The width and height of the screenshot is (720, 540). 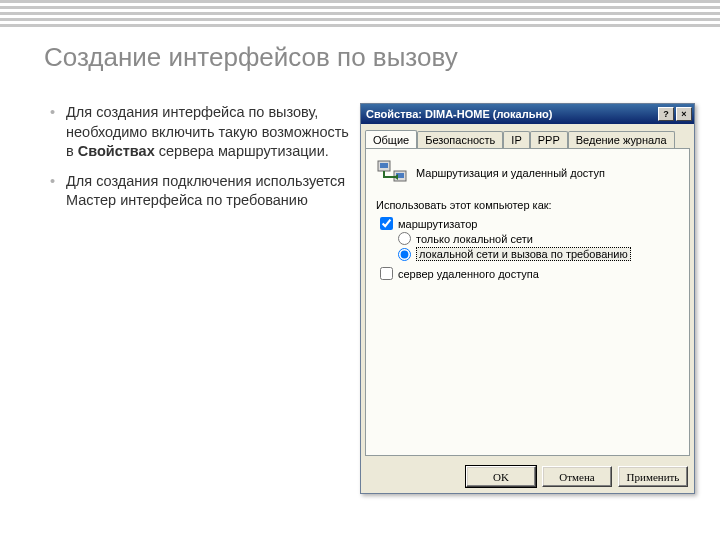 I want to click on bullet-item: Для создания подключения используется Ма…, so click(x=205, y=192).